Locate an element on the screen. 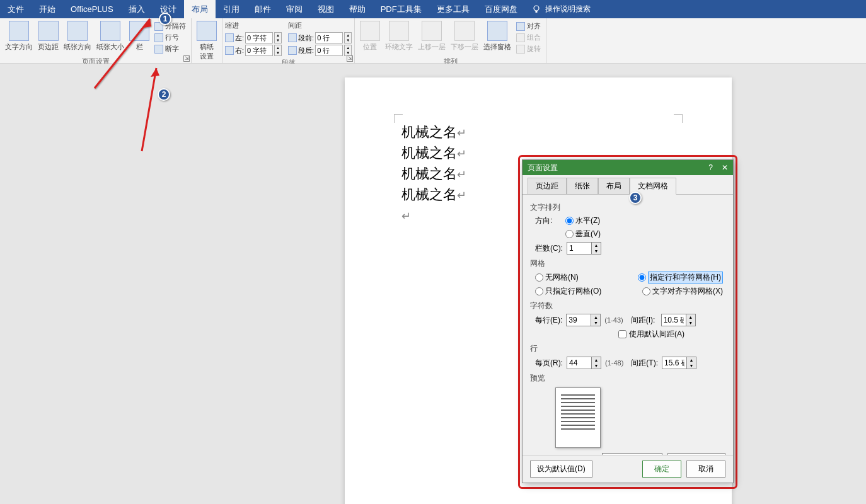 The image size is (866, 504). section-preview: 预览 is located at coordinates (628, 378).